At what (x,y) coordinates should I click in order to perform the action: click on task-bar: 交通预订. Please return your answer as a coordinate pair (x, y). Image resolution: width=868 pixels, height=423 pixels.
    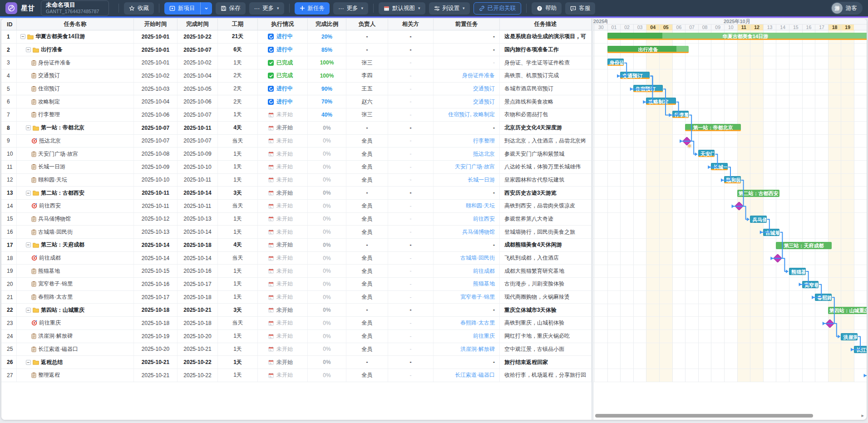
    Looking at the image, I should click on (635, 75).